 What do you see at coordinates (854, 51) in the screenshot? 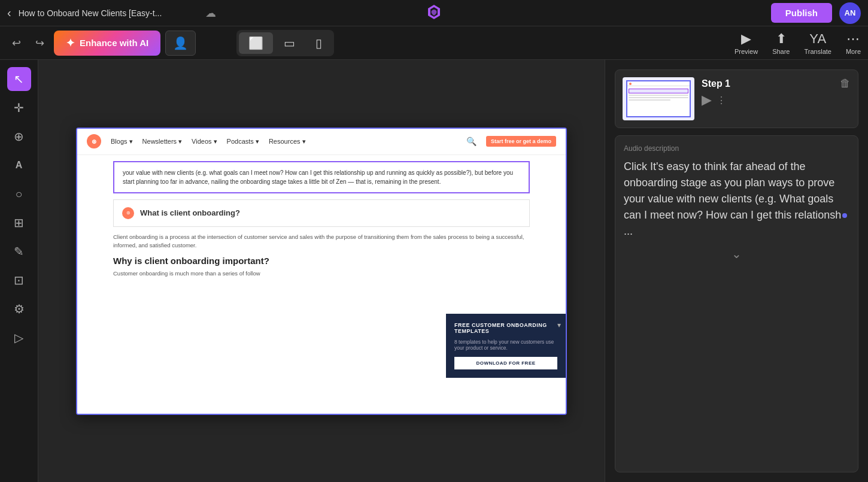
I see `more-label: More` at bounding box center [854, 51].